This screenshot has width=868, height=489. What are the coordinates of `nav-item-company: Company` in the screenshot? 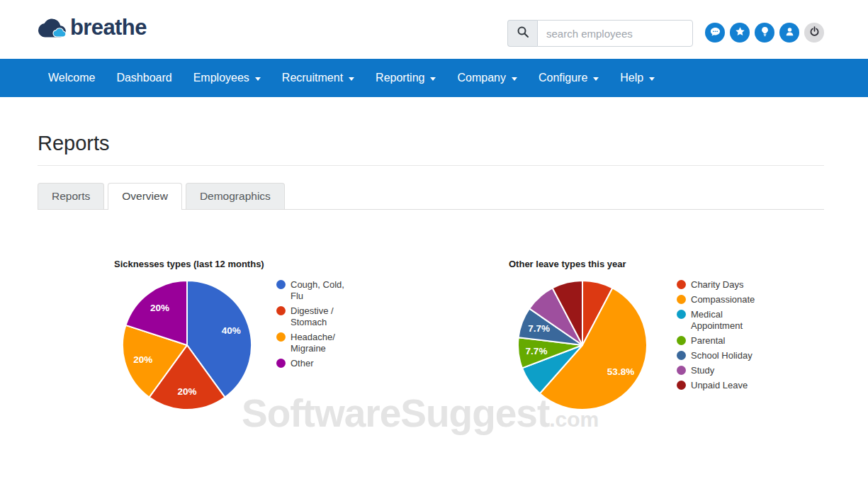 It's located at (487, 78).